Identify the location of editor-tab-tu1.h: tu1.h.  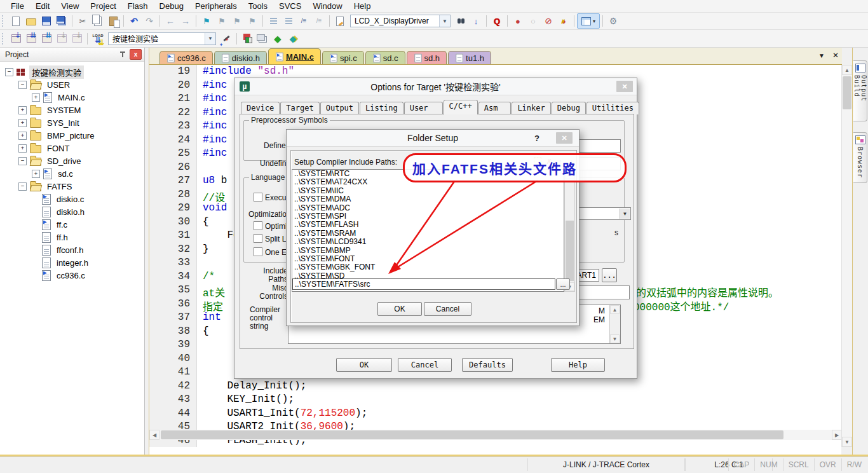
(470, 57).